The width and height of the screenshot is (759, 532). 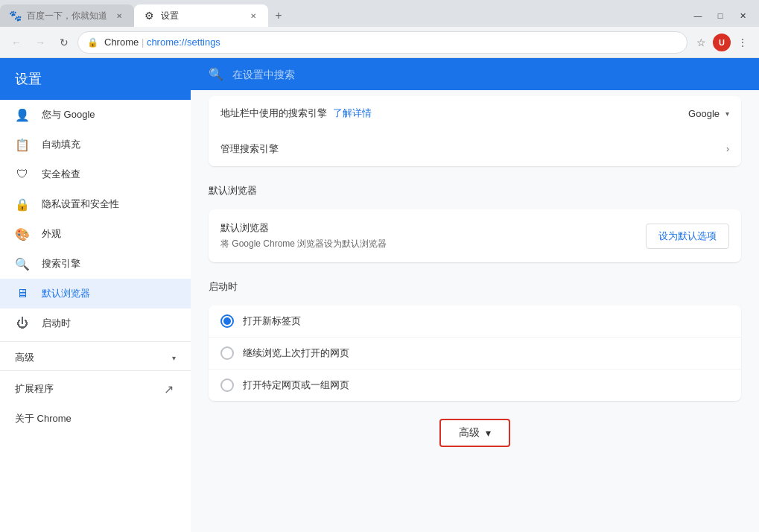 What do you see at coordinates (304, 228) in the screenshot?
I see `default-browser-card-title: 默认浏览器` at bounding box center [304, 228].